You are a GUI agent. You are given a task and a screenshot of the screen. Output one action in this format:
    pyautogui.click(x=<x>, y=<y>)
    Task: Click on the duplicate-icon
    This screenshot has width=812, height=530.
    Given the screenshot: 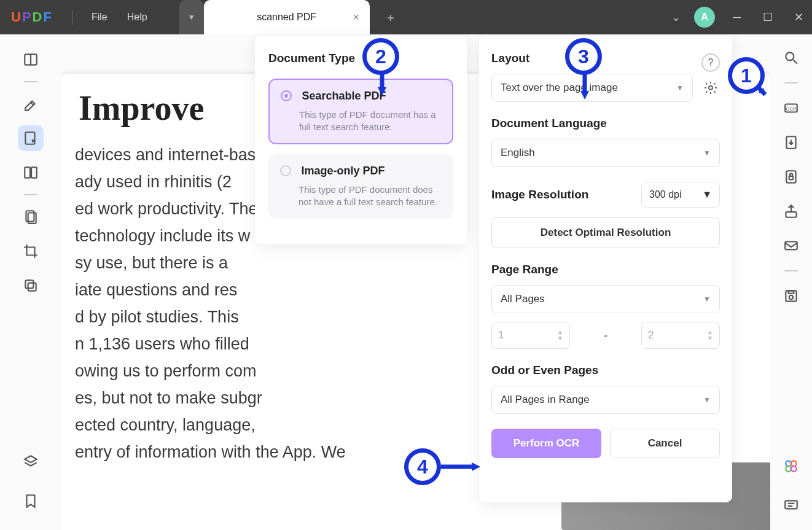 What is the action you would take?
    pyautogui.click(x=31, y=286)
    